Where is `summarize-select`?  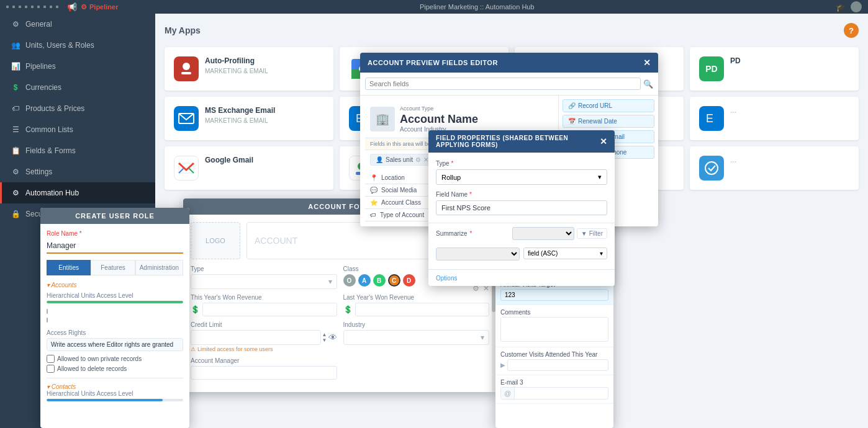
summarize-select is located at coordinates (543, 233).